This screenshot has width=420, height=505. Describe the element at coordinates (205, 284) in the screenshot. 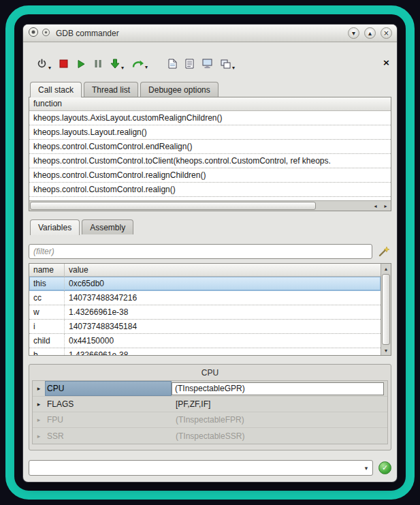

I see `variable-row: this 0xc65db0` at that location.